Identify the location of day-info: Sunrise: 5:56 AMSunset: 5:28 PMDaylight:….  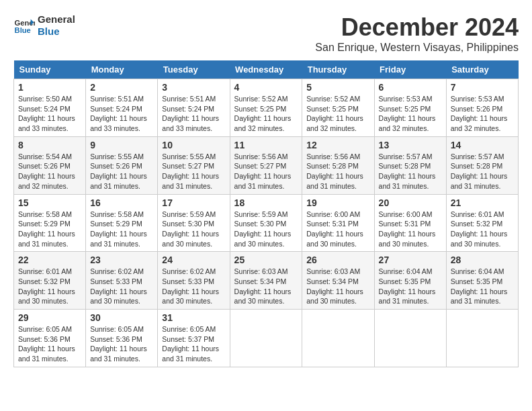
(338, 172).